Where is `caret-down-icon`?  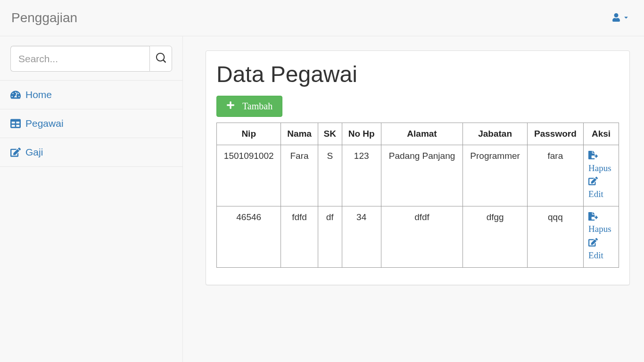 caret-down-icon is located at coordinates (626, 18).